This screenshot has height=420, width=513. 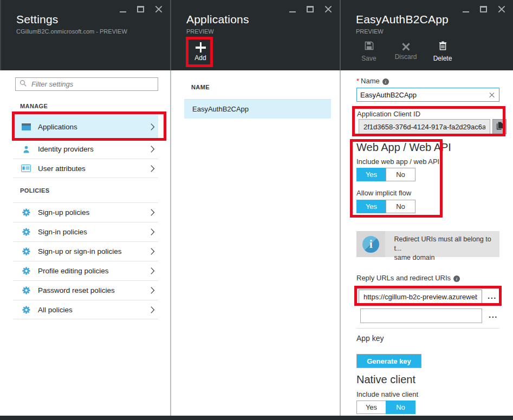 I want to click on application-name: EasyAuthB2CApp, so click(x=220, y=109).